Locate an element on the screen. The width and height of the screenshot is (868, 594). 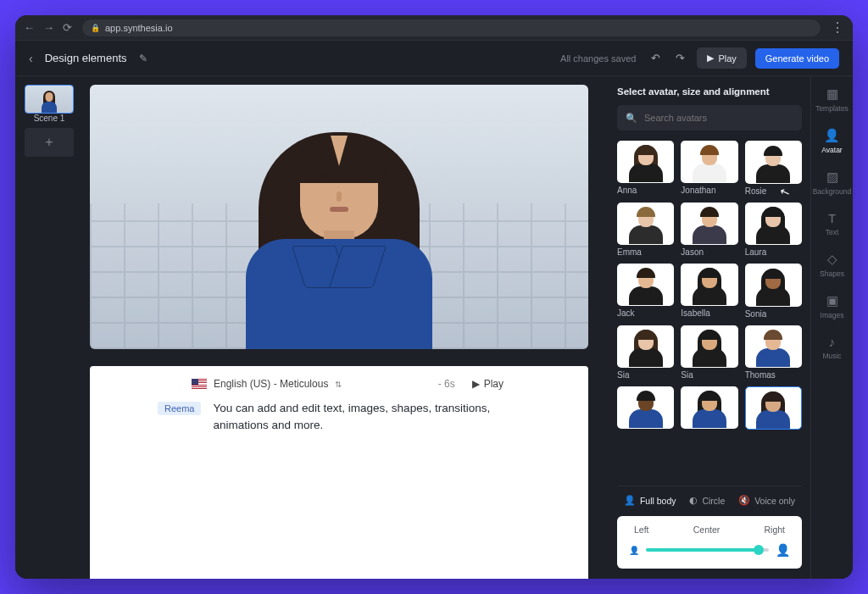
avatar-card: Emma is located at coordinates (646, 230).